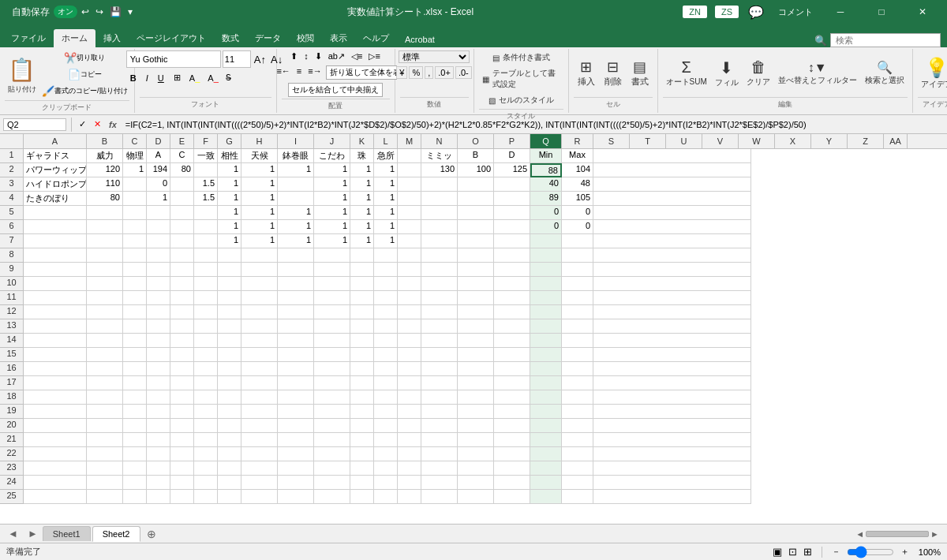 Image resolution: width=947 pixels, height=560 pixels. Describe the element at coordinates (12, 199) in the screenshot. I see `row-num-4: 4` at that location.